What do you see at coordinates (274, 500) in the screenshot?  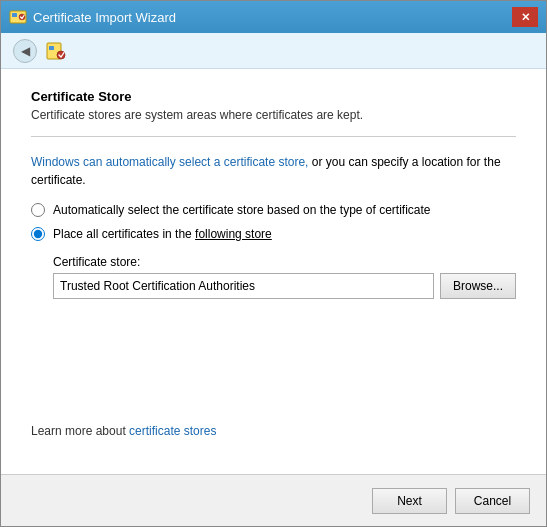 I see `footer: Next Cancel` at bounding box center [274, 500].